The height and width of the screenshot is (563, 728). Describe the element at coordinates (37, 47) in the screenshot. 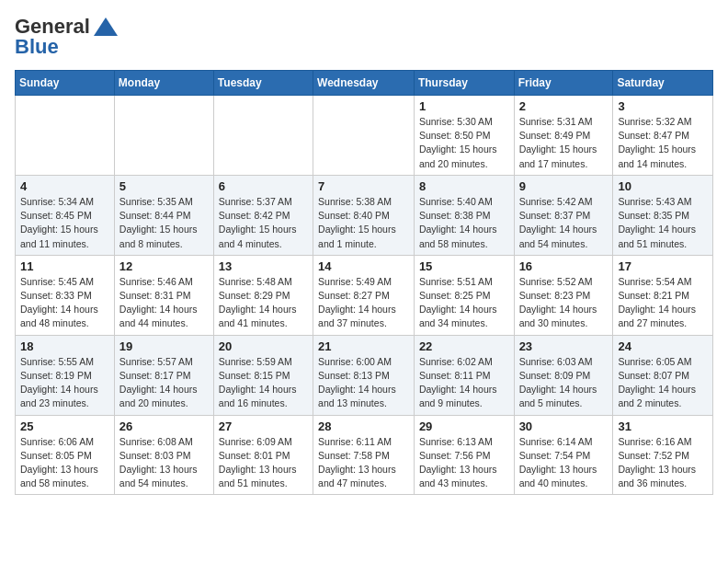

I see `logo-blue: Blue` at that location.